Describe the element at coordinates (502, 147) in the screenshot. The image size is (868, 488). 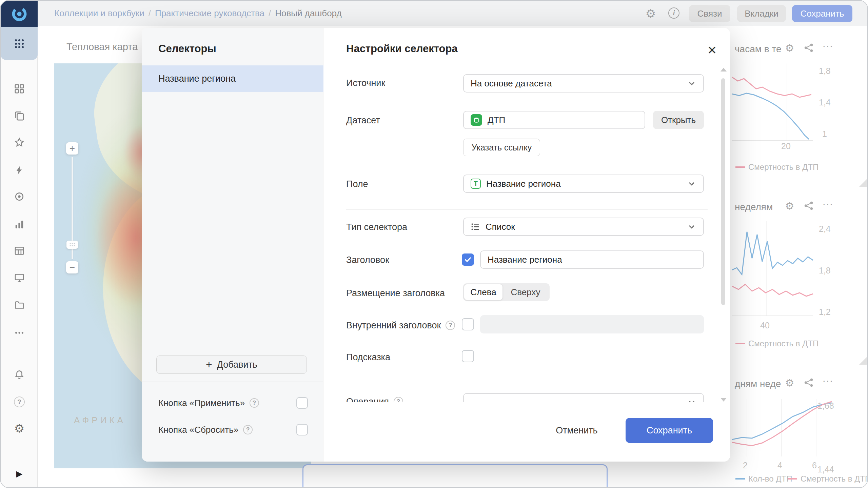
I see `specify-link-button: Указать ссылку` at that location.